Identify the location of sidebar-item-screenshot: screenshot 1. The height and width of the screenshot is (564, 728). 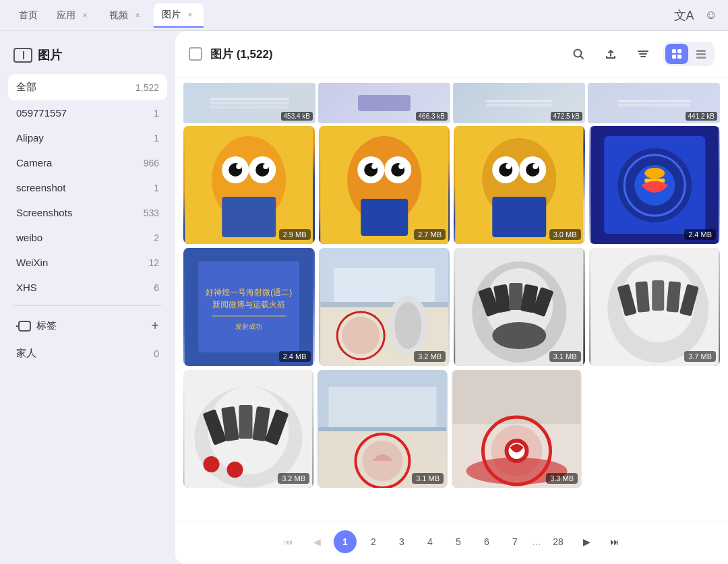
(88, 187).